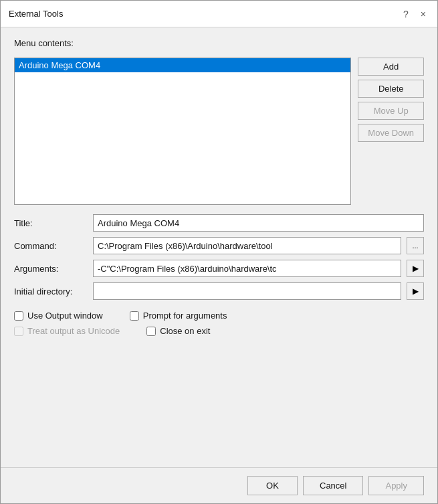 This screenshot has width=438, height=504. What do you see at coordinates (247, 246) in the screenshot?
I see `command-input` at bounding box center [247, 246].